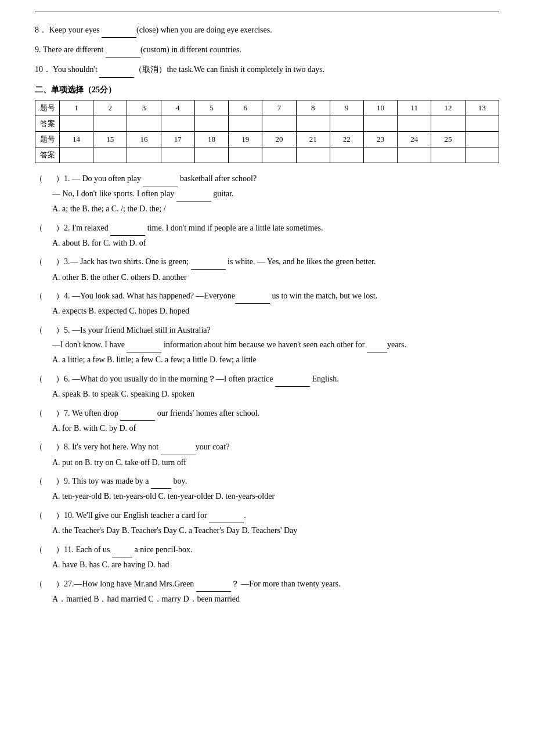 The width and height of the screenshot is (534, 756). I want to click on table-num-5: 5, so click(211, 108).